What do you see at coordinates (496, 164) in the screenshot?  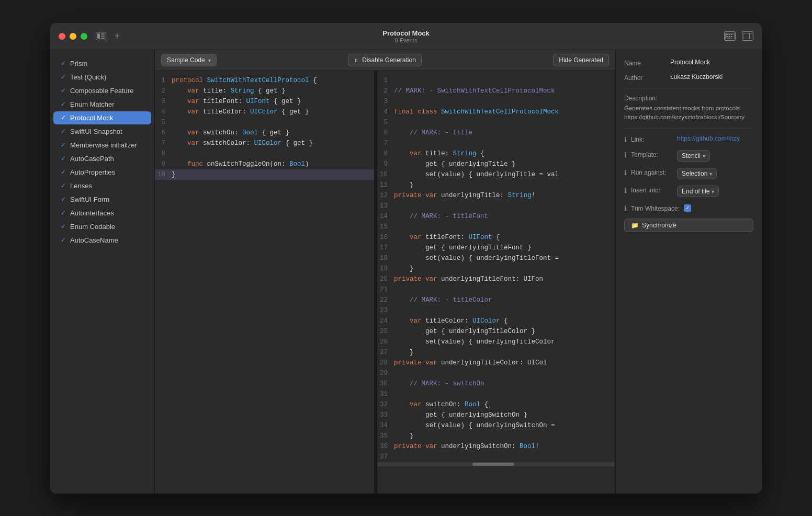 I see `code-line: 9 get { underlyingTitle }` at bounding box center [496, 164].